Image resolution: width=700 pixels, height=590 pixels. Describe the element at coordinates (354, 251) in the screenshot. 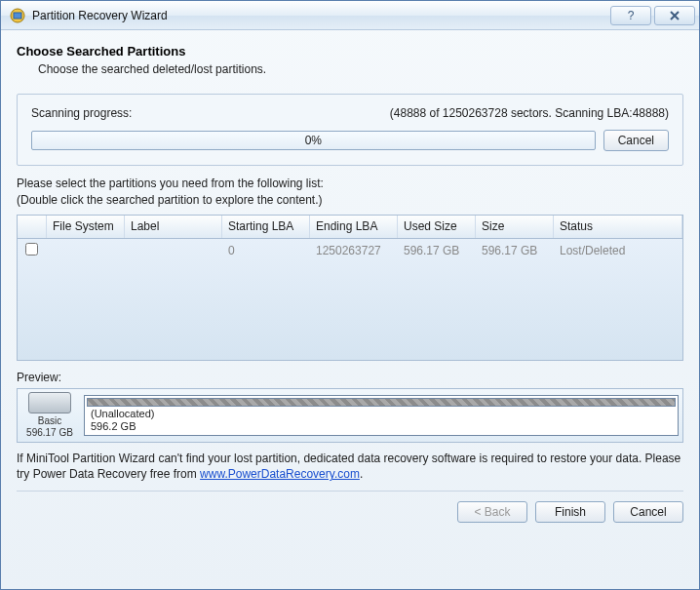

I see `cell-elba: 1250263727` at that location.